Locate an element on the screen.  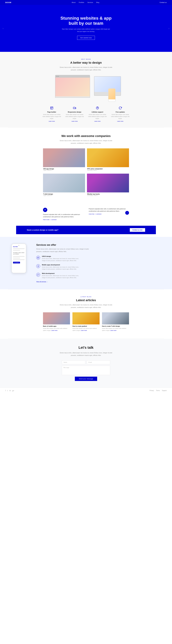
article-3-link: Learn more is located at coordinates (113, 330).